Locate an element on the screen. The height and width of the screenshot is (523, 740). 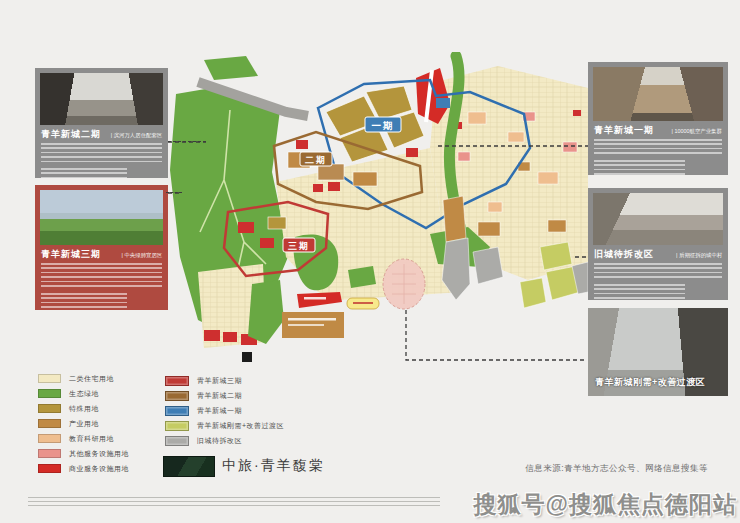
legend-label: 其他服务设施用地 is located at coordinates (99, 454).